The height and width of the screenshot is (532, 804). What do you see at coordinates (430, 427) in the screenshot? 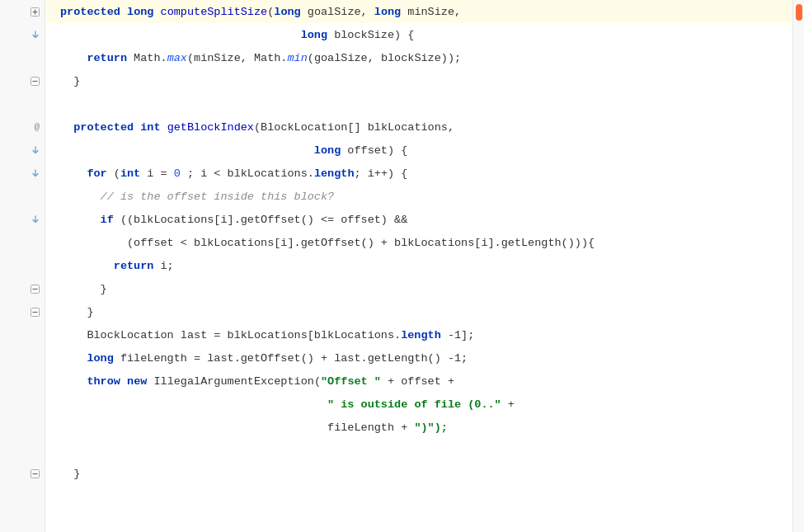
I see `token: ")");` at bounding box center [430, 427].